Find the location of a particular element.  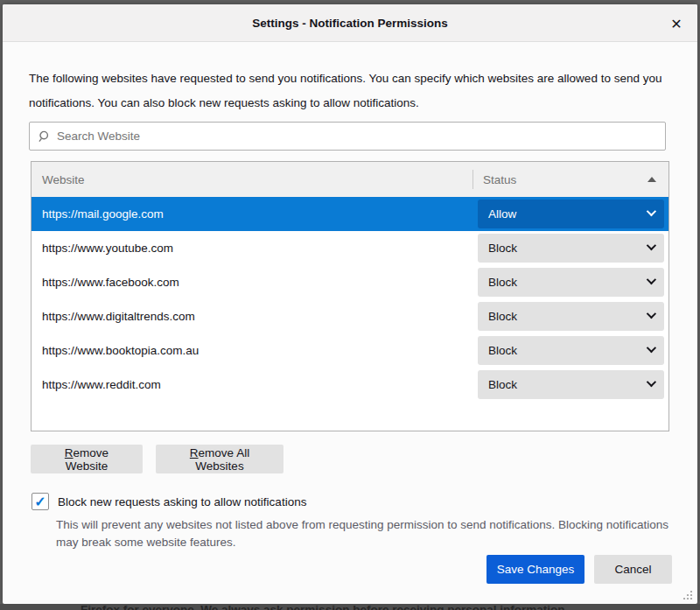

website-url: https://www.digitaltrends.com is located at coordinates (255, 317).